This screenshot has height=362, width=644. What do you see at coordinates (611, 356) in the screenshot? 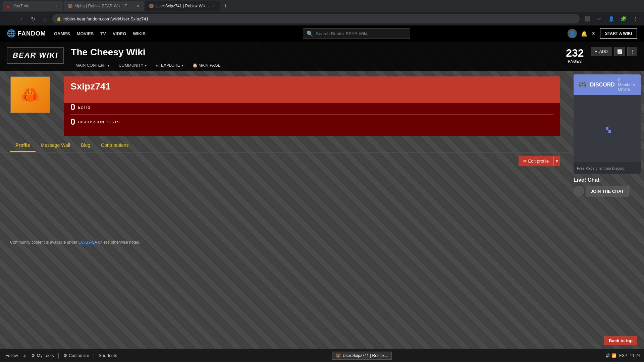
I see `taskbar-system-icons: 🔊 📶` at bounding box center [611, 356].